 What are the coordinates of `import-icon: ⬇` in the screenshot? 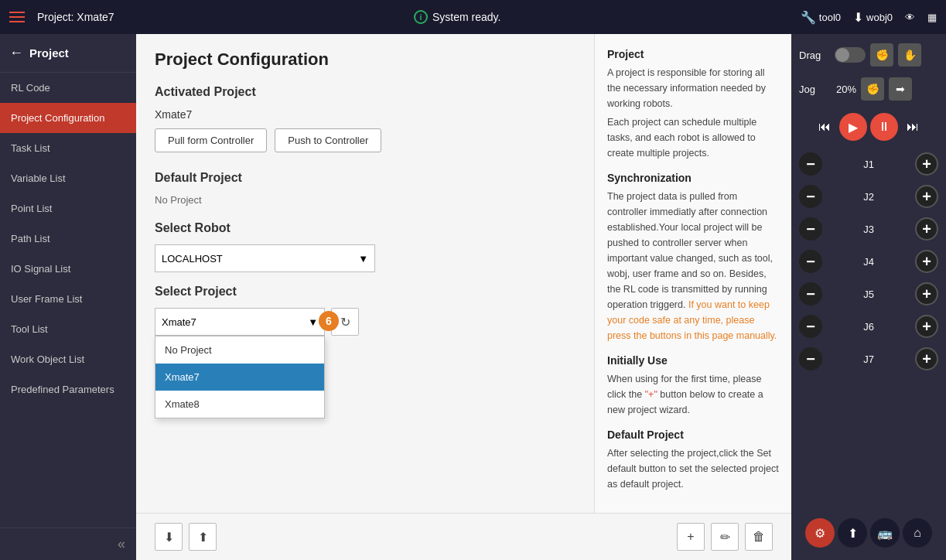 It's located at (169, 537).